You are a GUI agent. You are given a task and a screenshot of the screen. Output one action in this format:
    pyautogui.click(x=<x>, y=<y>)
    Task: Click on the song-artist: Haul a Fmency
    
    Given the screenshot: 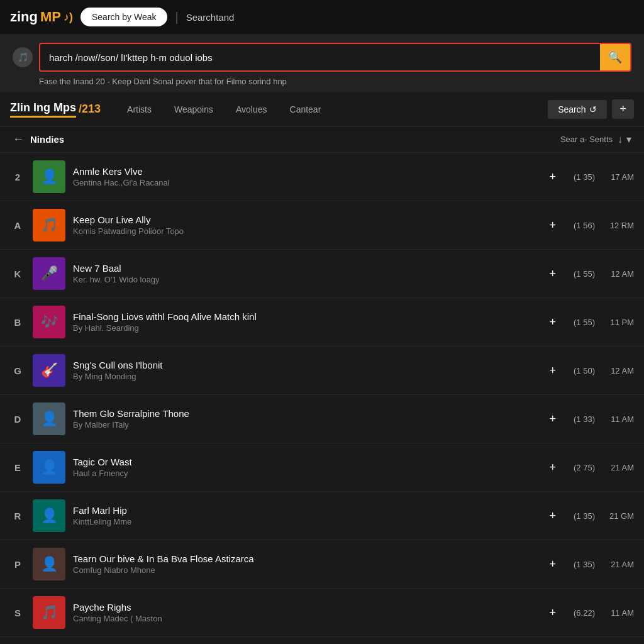 What is the action you would take?
    pyautogui.click(x=307, y=473)
    